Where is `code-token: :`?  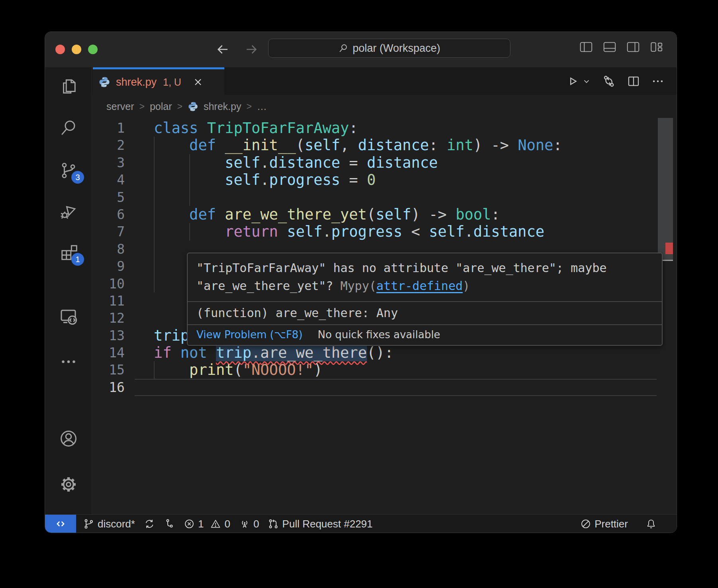 code-token: : is located at coordinates (496, 214).